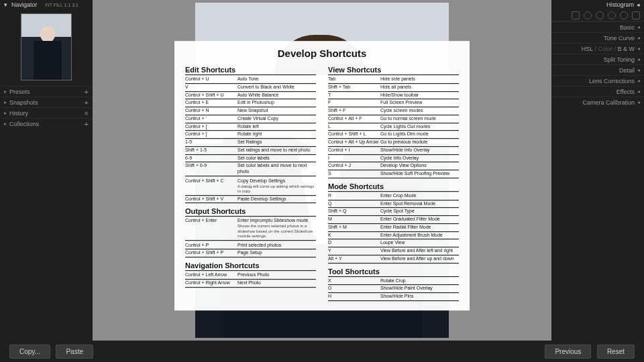  What do you see at coordinates (420, 288) in the screenshot?
I see `shortcut-action: Show/Hide Paint Overlay` at bounding box center [420, 288].